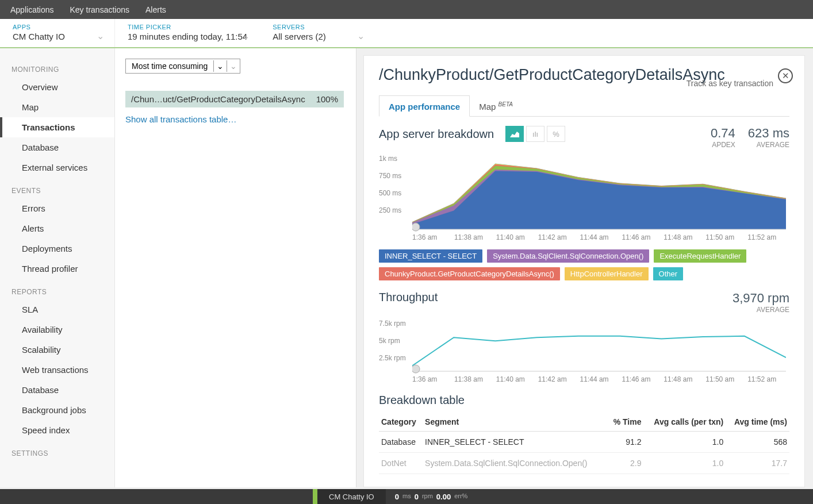 This screenshot has width=813, height=504. What do you see at coordinates (515, 422) in the screenshot?
I see `table-header: Segment` at bounding box center [515, 422].